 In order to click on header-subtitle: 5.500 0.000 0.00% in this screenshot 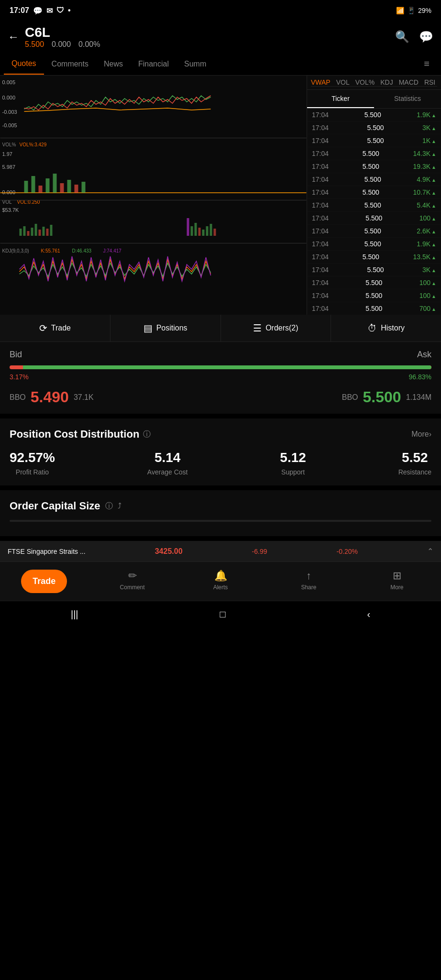, I will do `click(207, 44)`.